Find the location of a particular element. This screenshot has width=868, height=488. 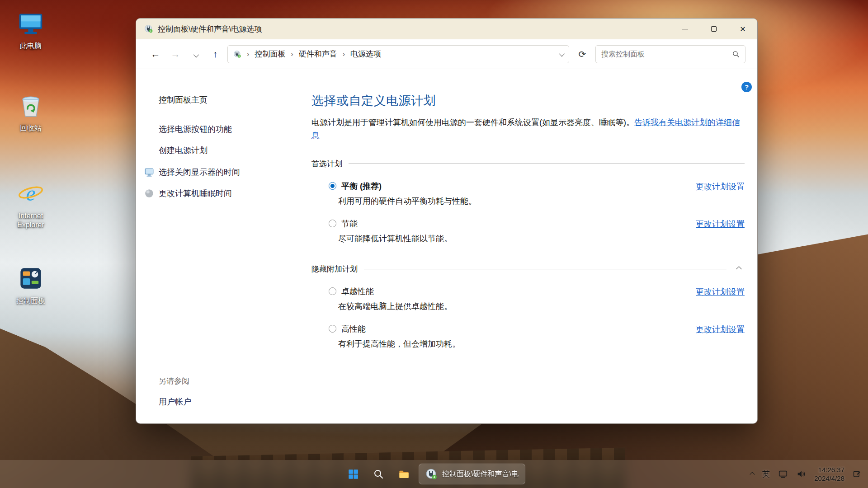

desktop-icon-control-panel: 控制面板 is located at coordinates (31, 284).